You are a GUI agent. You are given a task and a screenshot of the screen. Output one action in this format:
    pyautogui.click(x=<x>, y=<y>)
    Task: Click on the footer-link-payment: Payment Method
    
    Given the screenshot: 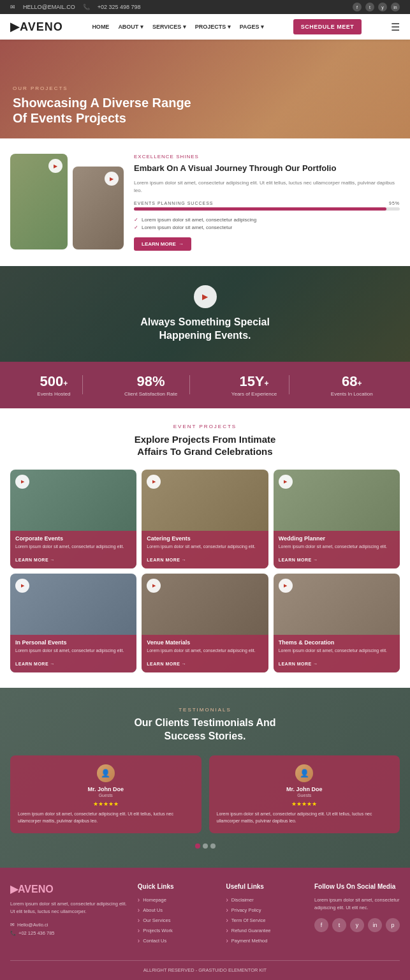 What is the action you would take?
    pyautogui.click(x=265, y=940)
    